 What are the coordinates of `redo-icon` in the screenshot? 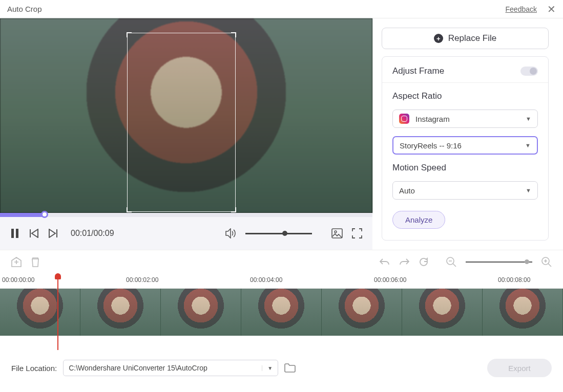 It's located at (404, 262).